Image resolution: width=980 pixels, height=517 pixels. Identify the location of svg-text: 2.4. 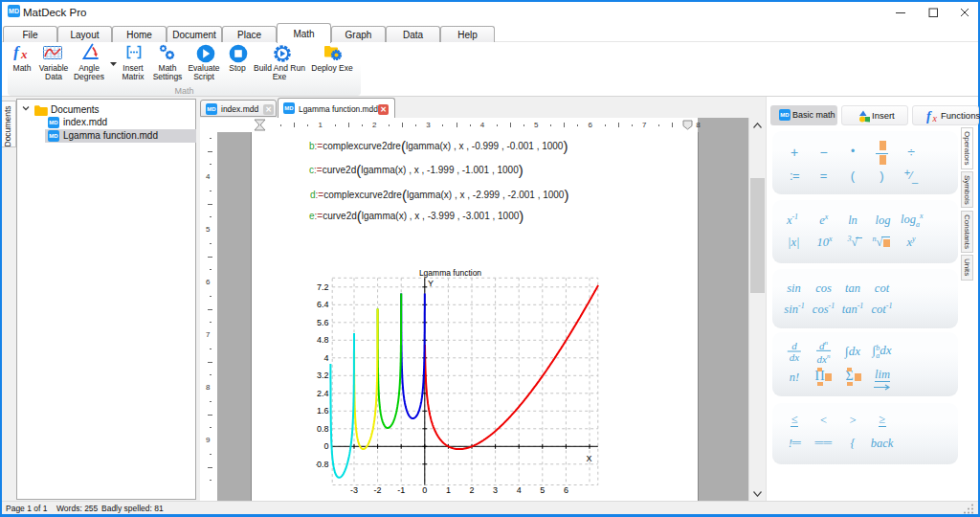
(323, 393).